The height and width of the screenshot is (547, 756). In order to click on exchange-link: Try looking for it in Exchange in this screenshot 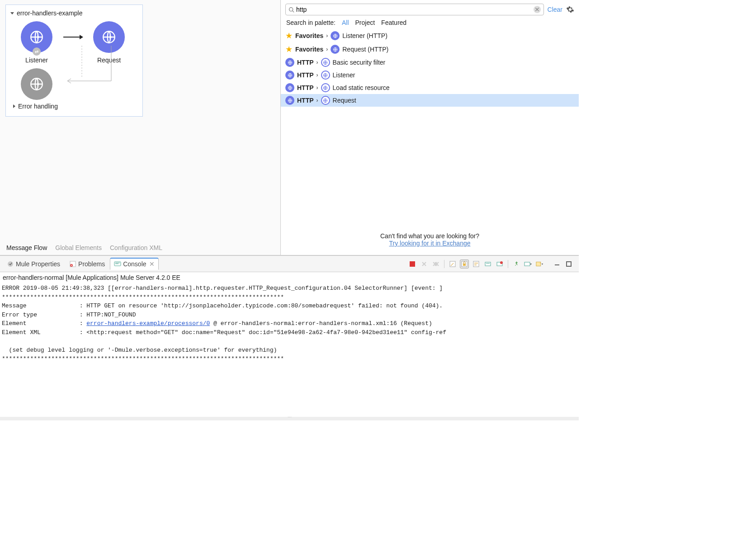, I will do `click(430, 243)`.